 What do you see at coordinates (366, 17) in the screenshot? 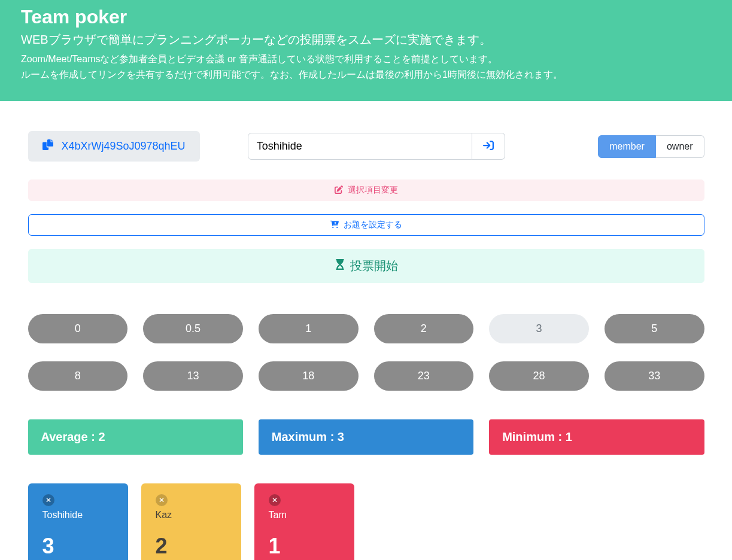
I see `page-title: Team poker` at bounding box center [366, 17].